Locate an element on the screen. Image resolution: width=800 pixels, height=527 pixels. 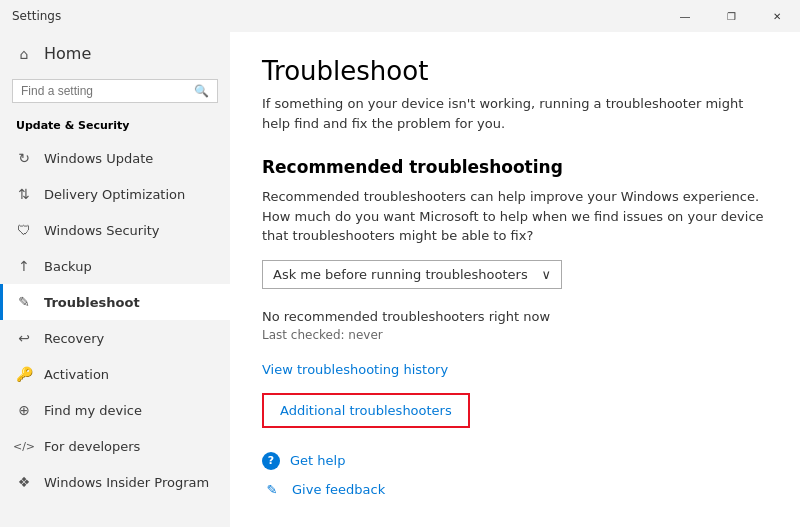
sidebar-item-label: Find my device is located at coordinates (93, 410).